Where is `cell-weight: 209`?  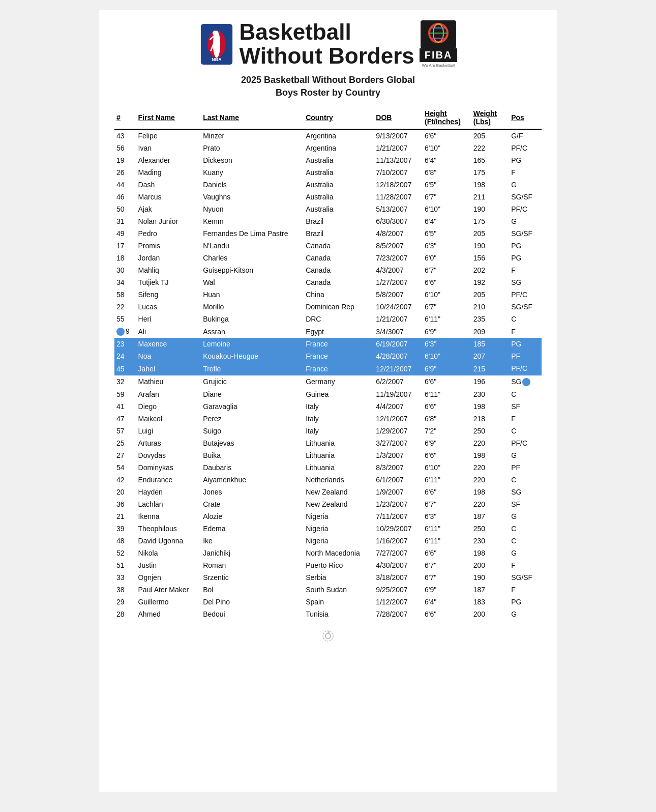
cell-weight: 209 is located at coordinates (490, 332).